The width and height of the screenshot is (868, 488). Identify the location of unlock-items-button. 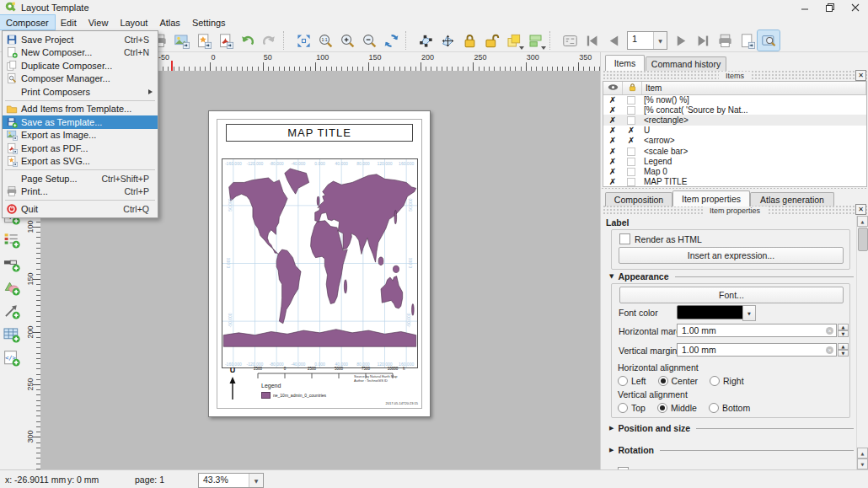
(491, 40).